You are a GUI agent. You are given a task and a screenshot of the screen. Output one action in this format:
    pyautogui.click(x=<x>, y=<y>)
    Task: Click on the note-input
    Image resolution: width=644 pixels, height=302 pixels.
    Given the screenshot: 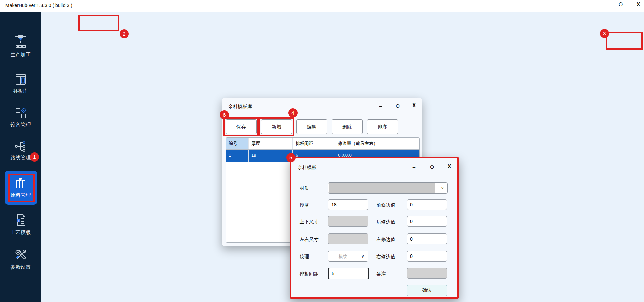 What is the action you would take?
    pyautogui.click(x=427, y=273)
    